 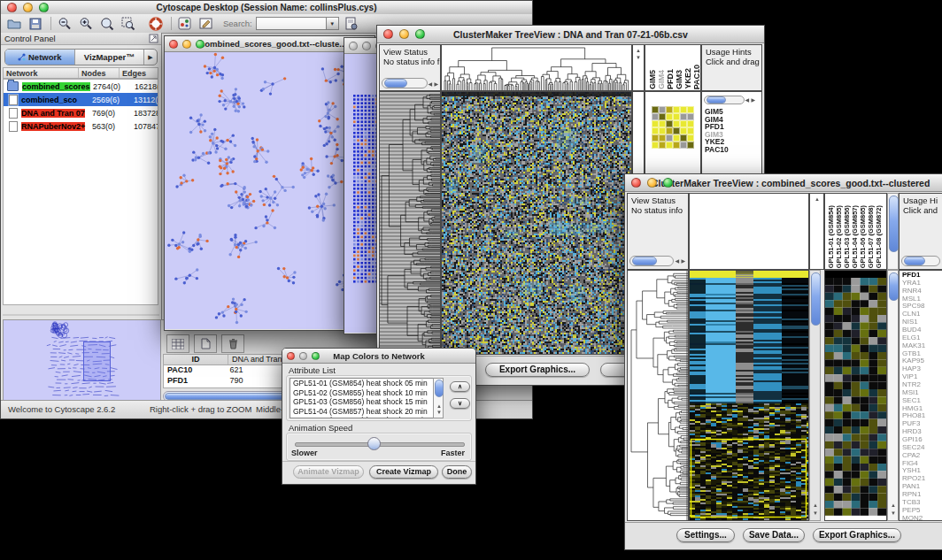 I want to click on float-panel-icon, so click(x=154, y=39).